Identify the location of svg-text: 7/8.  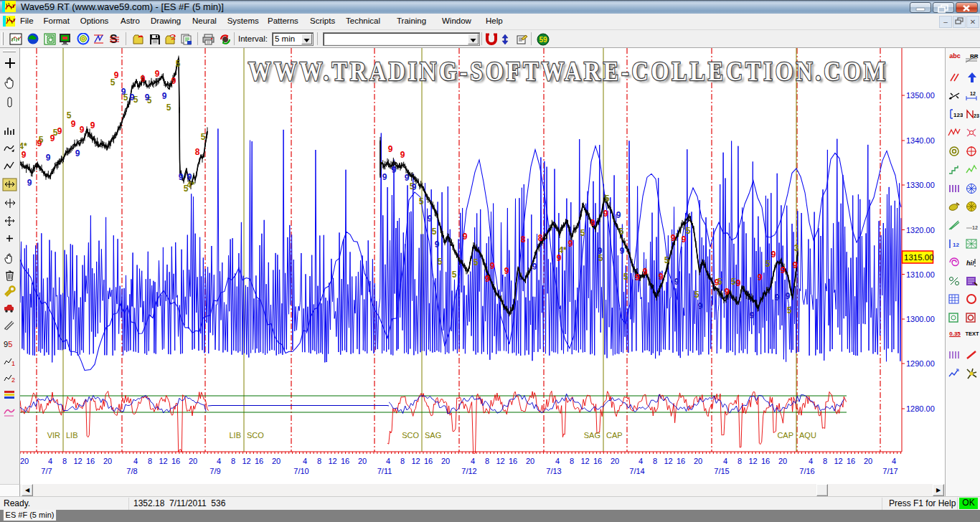
(132, 471).